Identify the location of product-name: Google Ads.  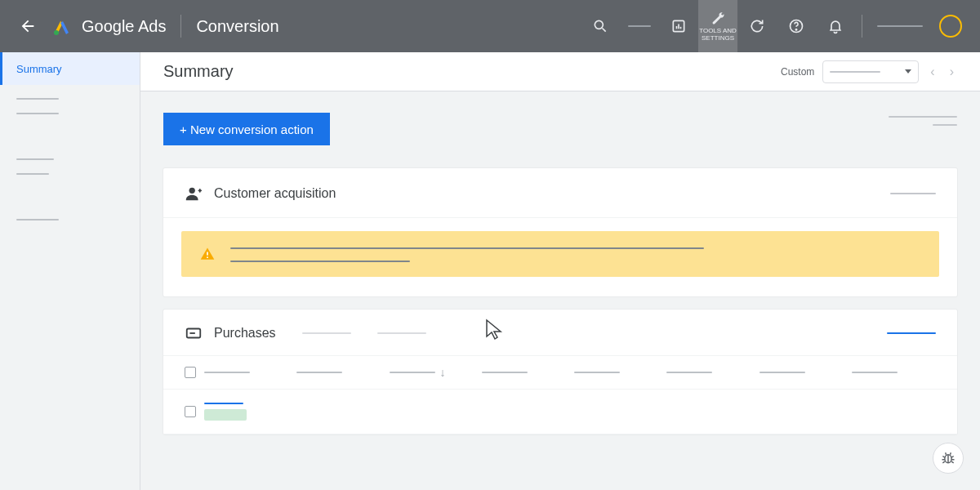
(124, 26).